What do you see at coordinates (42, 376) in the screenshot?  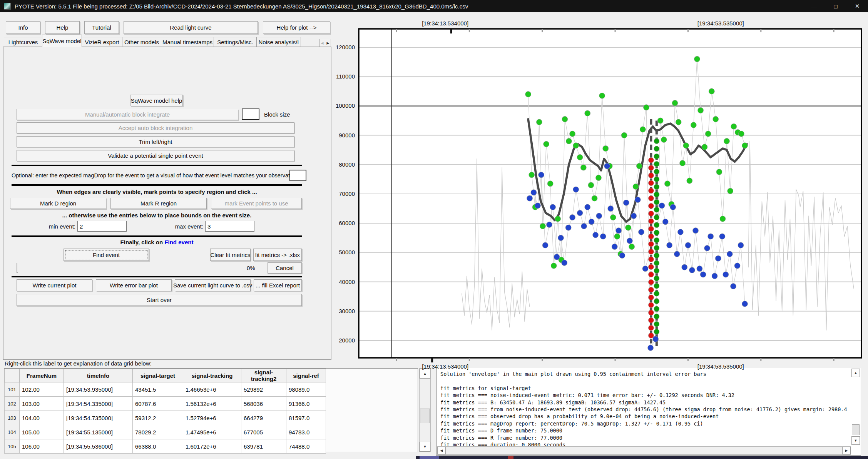 I see `grid-col-header-FrameNum: FrameNum` at bounding box center [42, 376].